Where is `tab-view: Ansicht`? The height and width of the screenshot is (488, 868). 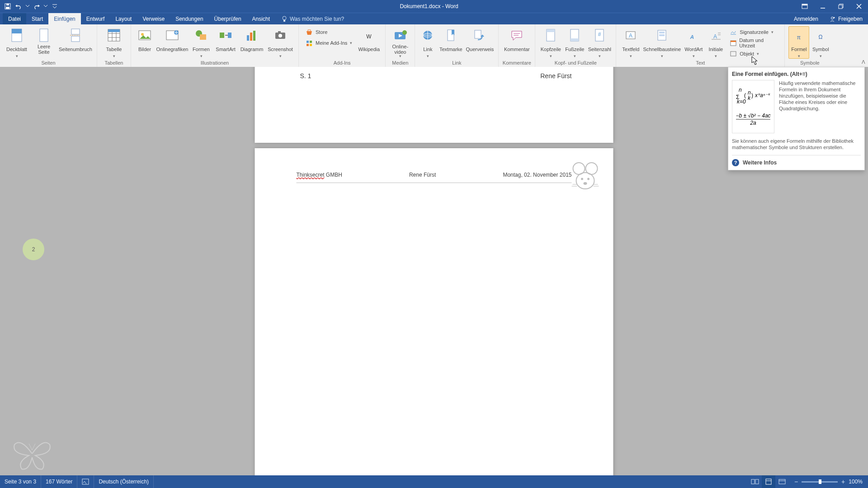 tab-view: Ansicht is located at coordinates (261, 19).